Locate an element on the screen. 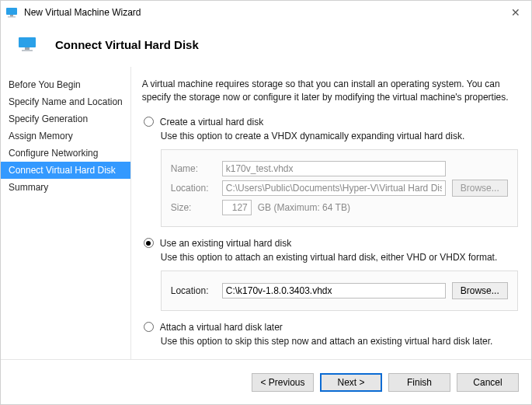  create-browse-button: Browse... is located at coordinates (480, 188).